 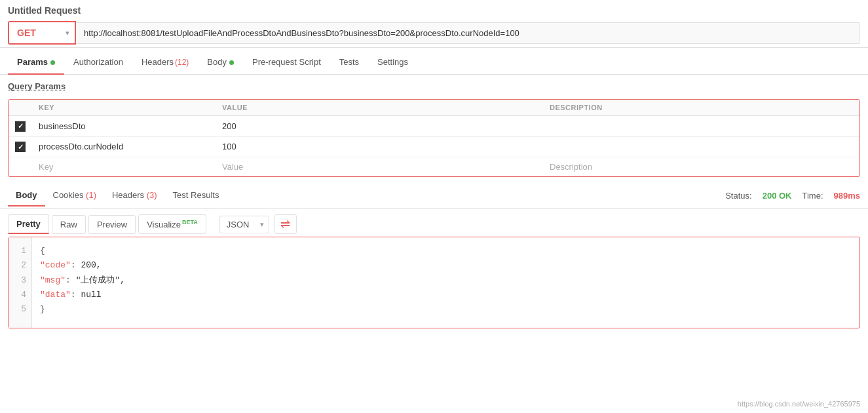 What do you see at coordinates (124, 108) in the screenshot?
I see `col-header-key: KEY` at bounding box center [124, 108].